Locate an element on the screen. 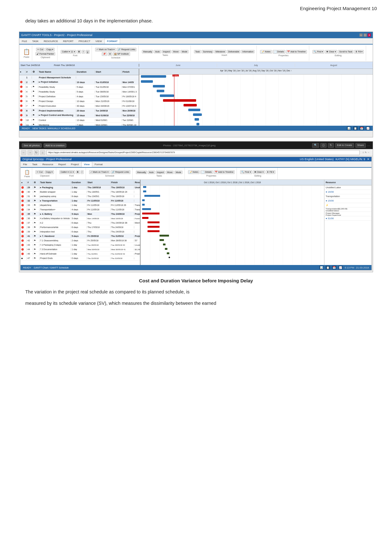  inner-clear: ✖ Clear ▾ is located at coordinates (259, 172).